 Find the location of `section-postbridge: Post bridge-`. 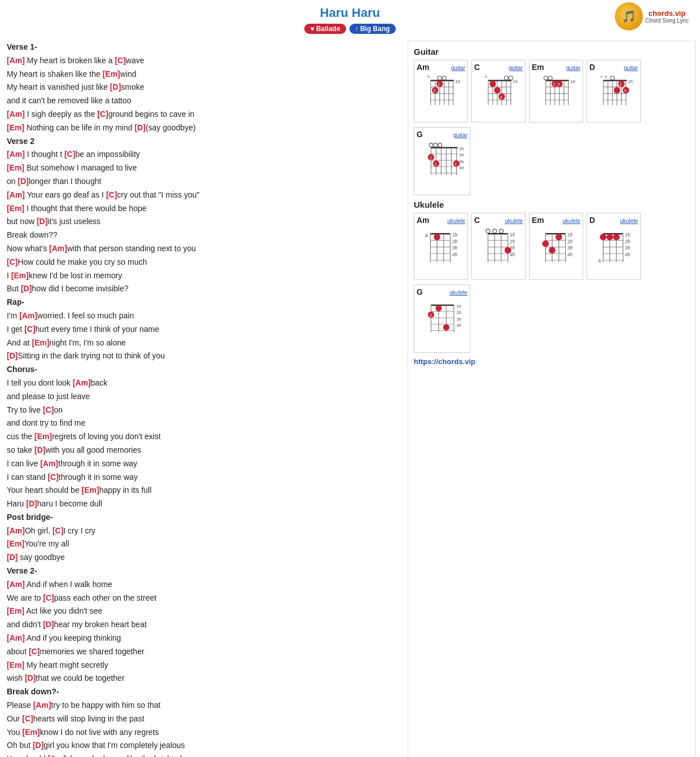

section-postbridge: Post bridge- is located at coordinates (204, 518).